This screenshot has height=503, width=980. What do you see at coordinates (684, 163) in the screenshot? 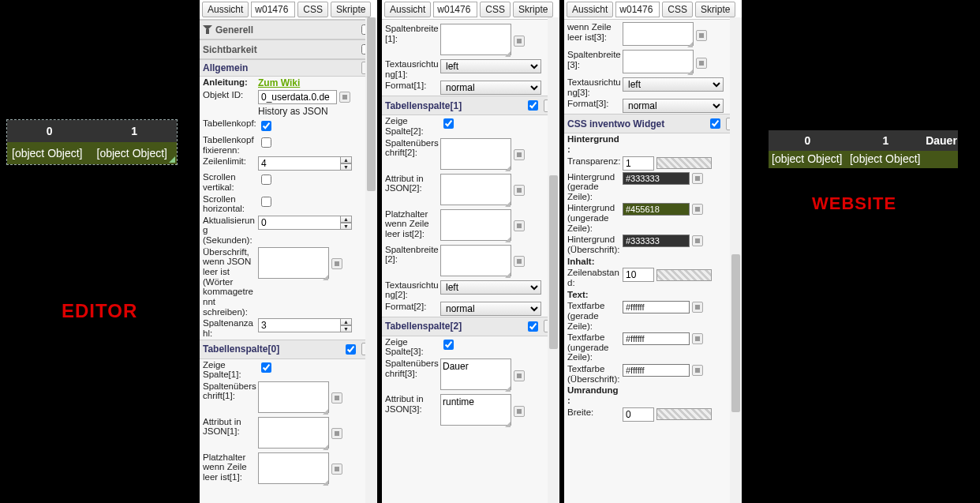
I see `transparenz-slider` at bounding box center [684, 163].